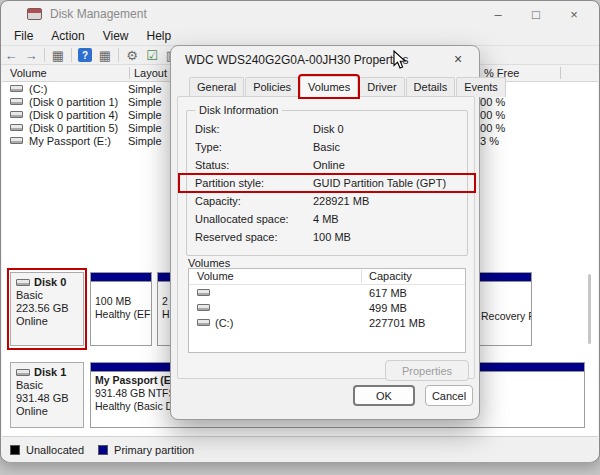 The height and width of the screenshot is (475, 600). Describe the element at coordinates (327, 322) in the screenshot. I see `dialog-volume-row: (C:) 227701 MB` at that location.